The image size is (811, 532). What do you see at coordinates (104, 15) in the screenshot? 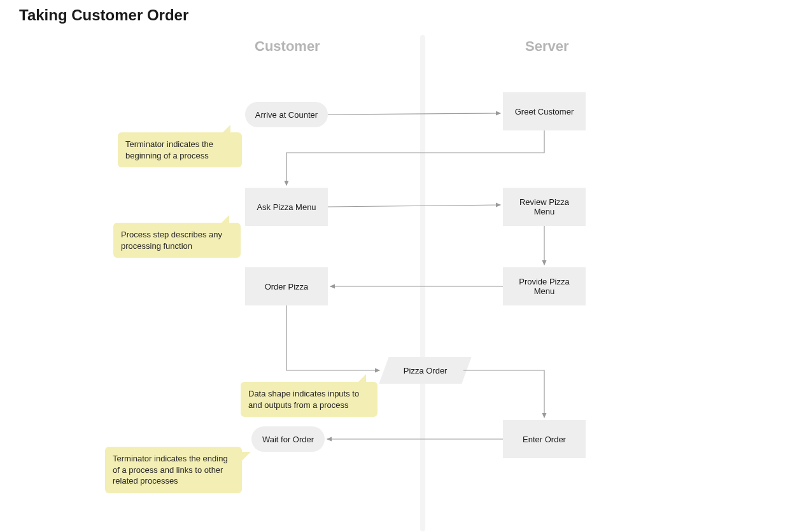
I see `diagram-title: Taking Customer Order` at bounding box center [104, 15].